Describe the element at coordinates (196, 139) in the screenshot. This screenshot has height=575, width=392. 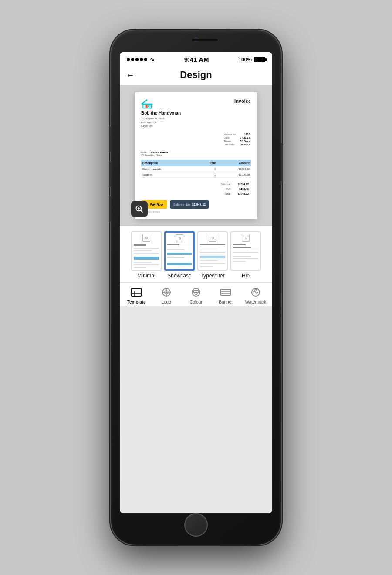
I see `invoice-meta: Invoice no: 1203 Date: 07/31/17 Terms: 3…` at that location.